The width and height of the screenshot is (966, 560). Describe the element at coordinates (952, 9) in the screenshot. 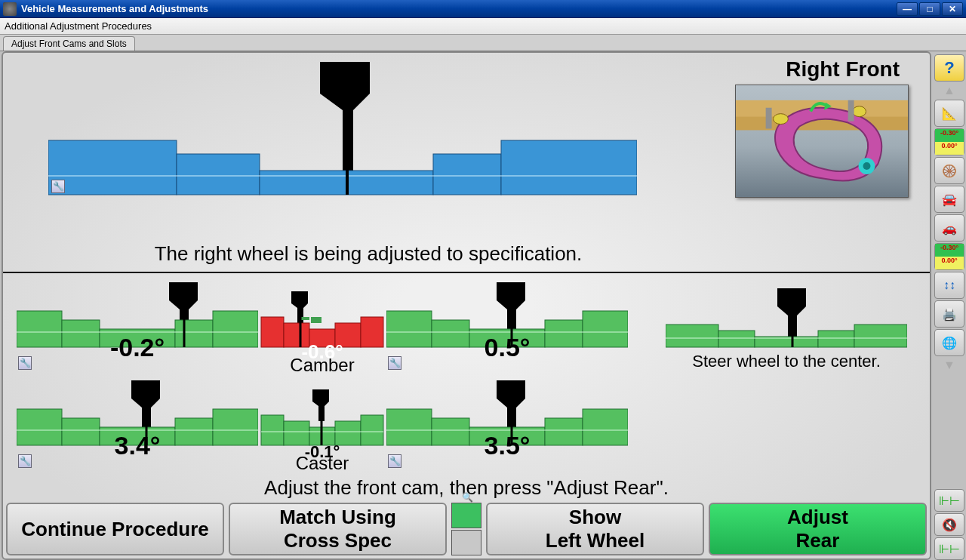

I see `close-button: ✕` at that location.